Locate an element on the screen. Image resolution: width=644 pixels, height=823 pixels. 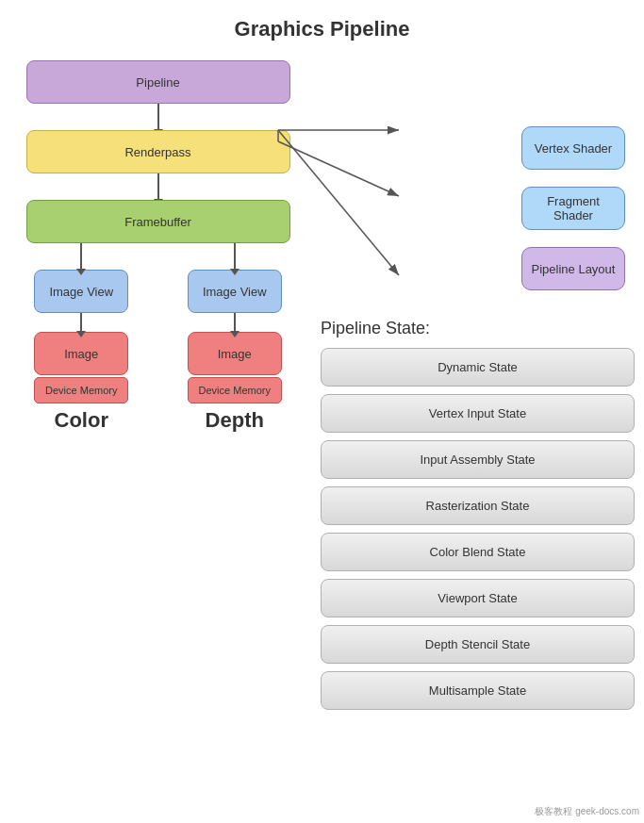
devmem-color-label: Device Memory is located at coordinates (81, 390).